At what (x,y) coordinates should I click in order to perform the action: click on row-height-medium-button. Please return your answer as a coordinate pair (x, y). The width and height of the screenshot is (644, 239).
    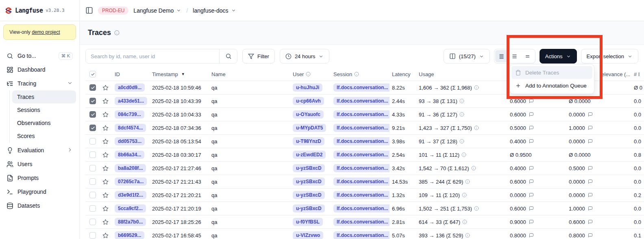
    Looking at the image, I should click on (515, 56).